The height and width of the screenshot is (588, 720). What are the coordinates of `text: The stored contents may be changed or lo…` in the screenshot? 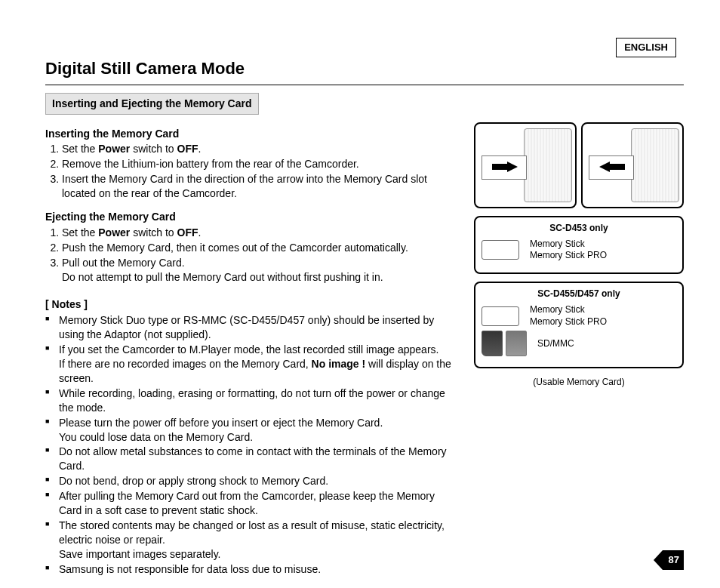 It's located at (252, 533).